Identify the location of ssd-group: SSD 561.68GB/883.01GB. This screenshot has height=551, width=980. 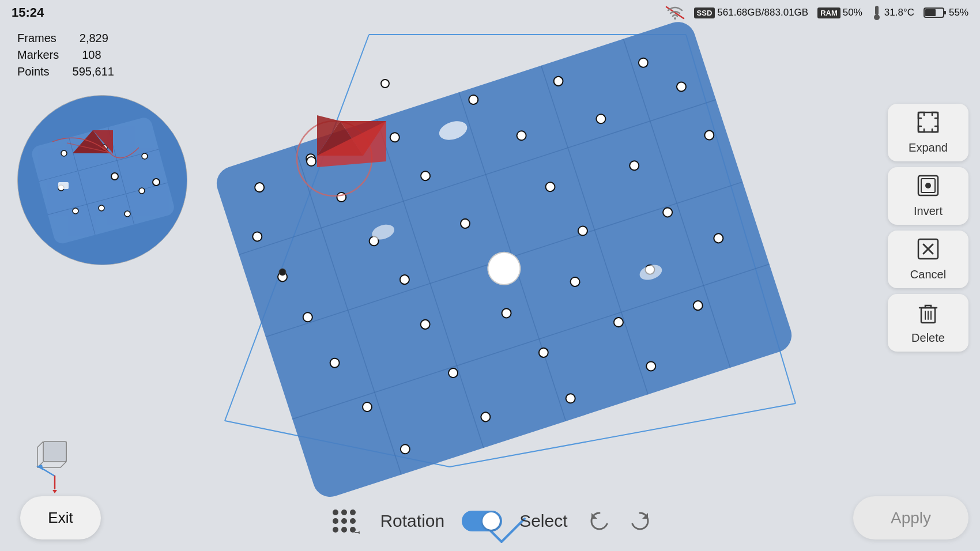
(752, 13).